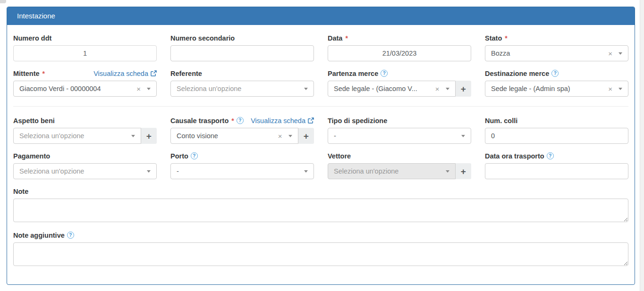 The image size is (644, 291). I want to click on stato-select: Bozza ×, so click(557, 53).